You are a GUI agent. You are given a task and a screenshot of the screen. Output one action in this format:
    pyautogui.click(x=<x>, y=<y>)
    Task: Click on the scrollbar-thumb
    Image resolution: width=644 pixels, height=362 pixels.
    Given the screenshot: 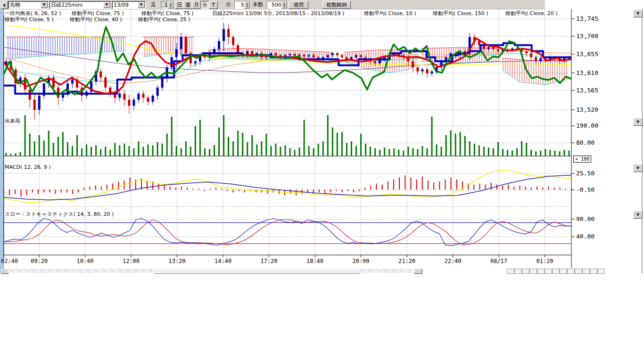 What is the action you would take?
    pyautogui.click(x=257, y=272)
    